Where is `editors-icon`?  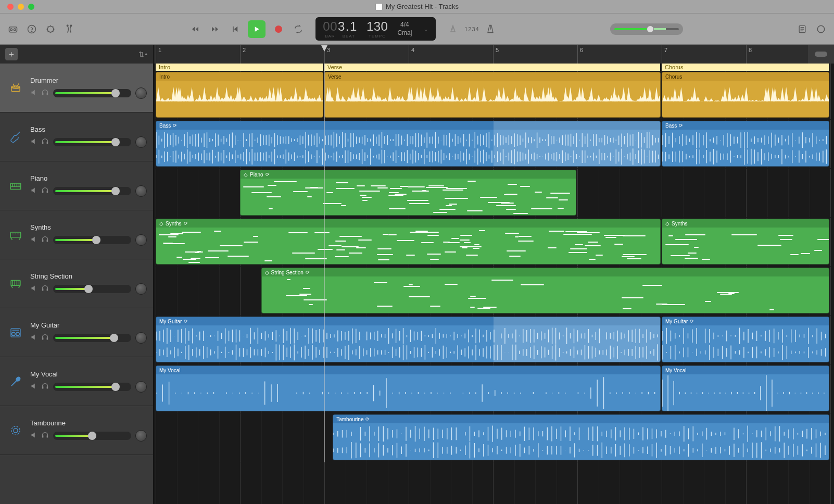 editors-icon is located at coordinates (69, 29).